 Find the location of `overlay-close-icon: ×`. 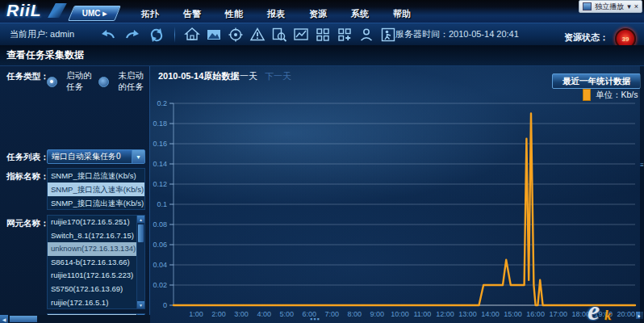

overlay-close-icon: × is located at coordinates (636, 6).